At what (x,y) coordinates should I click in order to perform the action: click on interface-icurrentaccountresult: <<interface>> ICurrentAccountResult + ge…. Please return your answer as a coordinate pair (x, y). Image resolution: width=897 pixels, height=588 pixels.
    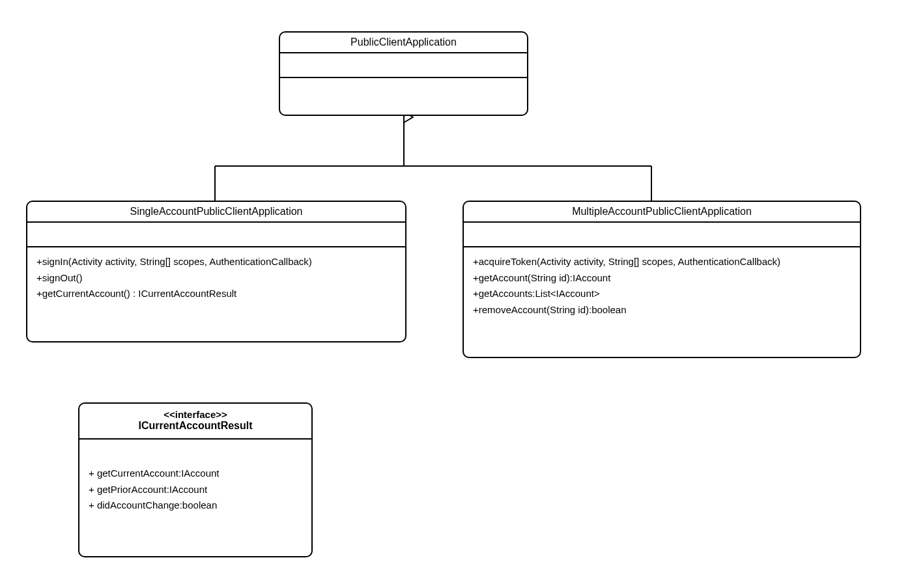
    Looking at the image, I should click on (195, 480).